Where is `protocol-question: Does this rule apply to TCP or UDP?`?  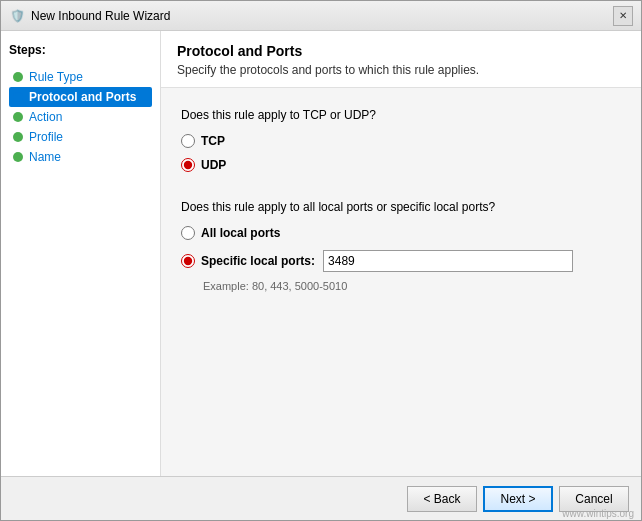 protocol-question: Does this rule apply to TCP or UDP? is located at coordinates (401, 115).